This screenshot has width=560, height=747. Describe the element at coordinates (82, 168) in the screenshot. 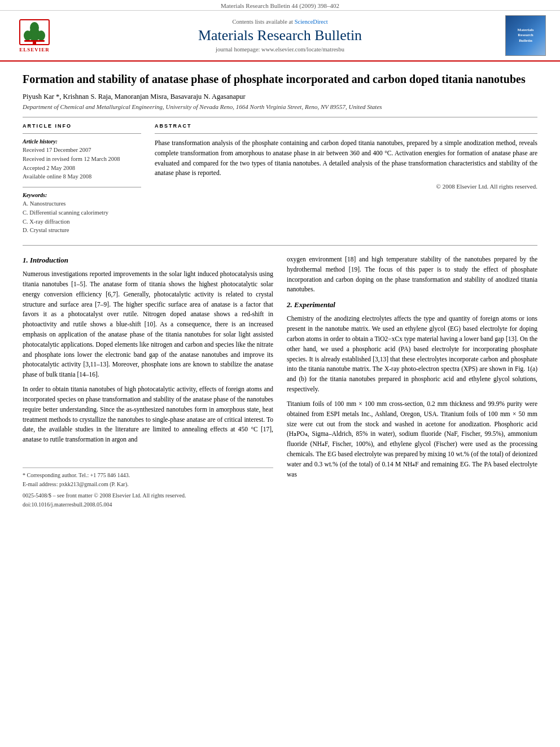

I see `accepted-line: Accepted 2 May 2008` at that location.